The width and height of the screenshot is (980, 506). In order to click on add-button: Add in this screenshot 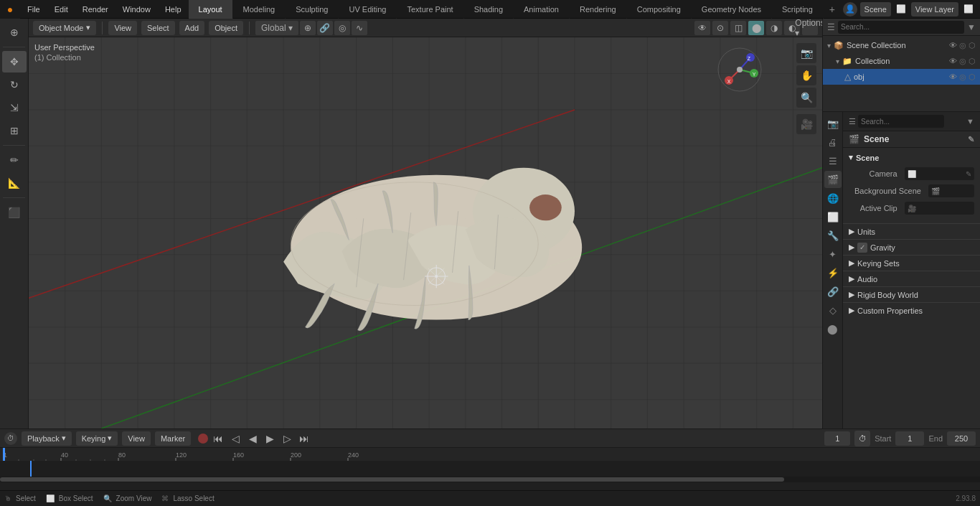, I will do `click(192, 28)`.